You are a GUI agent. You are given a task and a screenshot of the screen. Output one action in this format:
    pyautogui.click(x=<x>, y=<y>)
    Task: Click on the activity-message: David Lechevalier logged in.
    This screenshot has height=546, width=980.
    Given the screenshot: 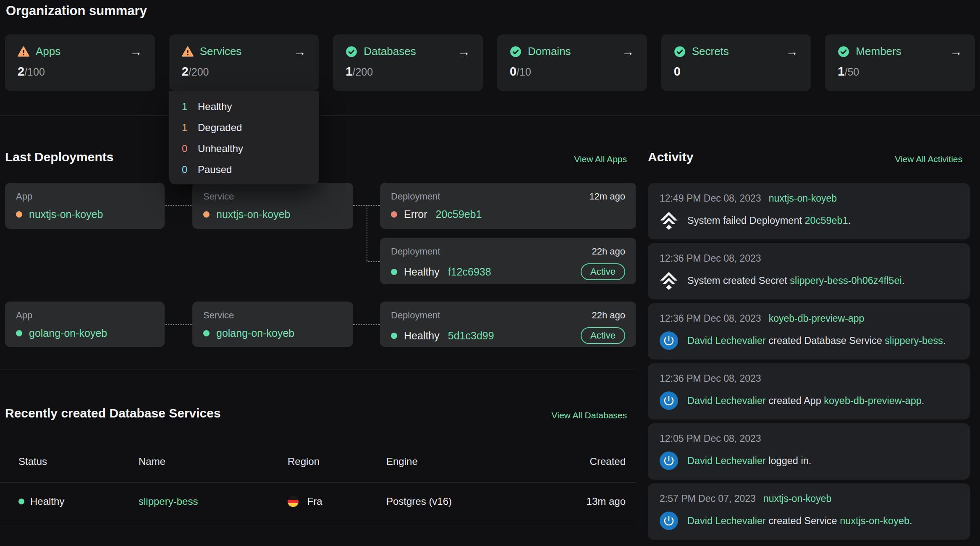 What is the action you would take?
    pyautogui.click(x=749, y=461)
    